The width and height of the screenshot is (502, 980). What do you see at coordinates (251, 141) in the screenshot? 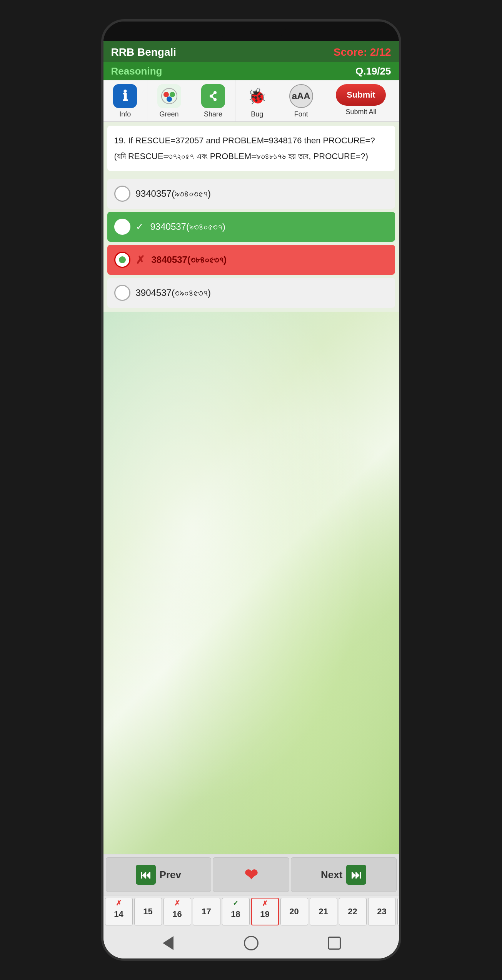
I see `question-text-en: 19. If RESCUE=372057 and PROBLEM=9348176…` at bounding box center [251, 141].